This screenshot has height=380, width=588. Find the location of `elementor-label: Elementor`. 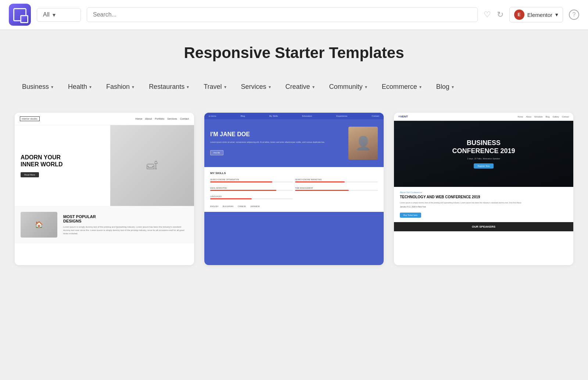

elementor-label: Elementor is located at coordinates (540, 15).